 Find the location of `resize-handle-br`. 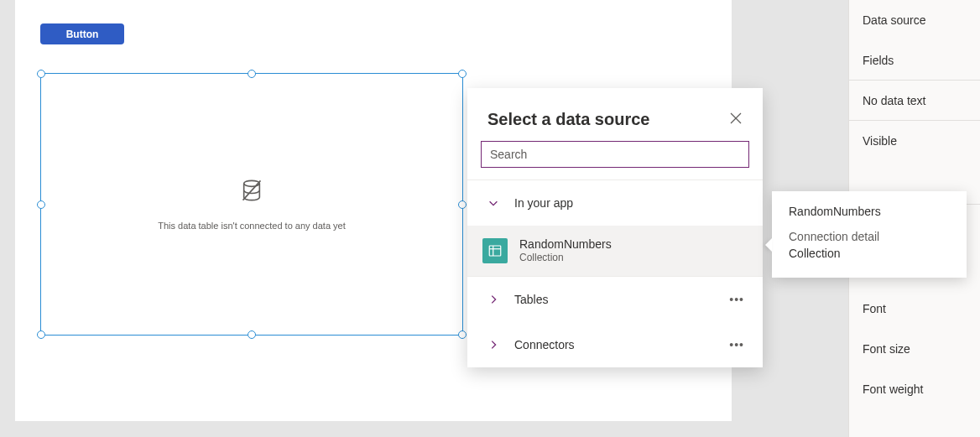

resize-handle-br is located at coordinates (462, 335).